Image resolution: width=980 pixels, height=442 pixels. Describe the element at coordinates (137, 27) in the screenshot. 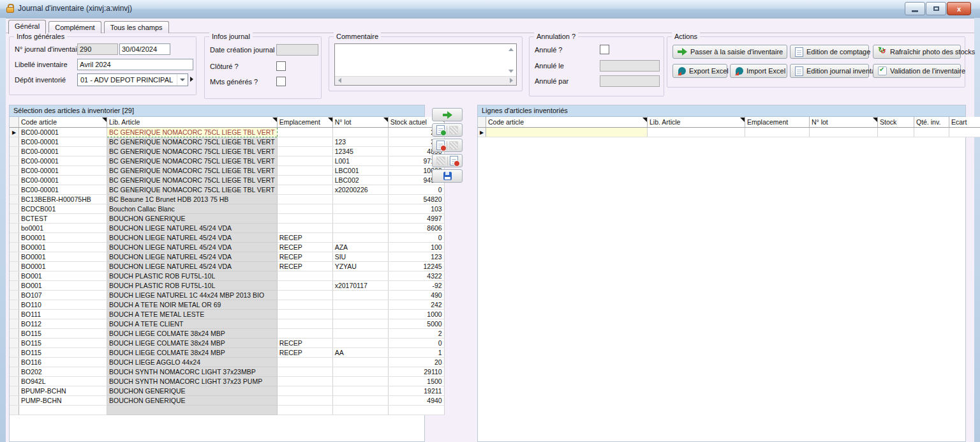

I see `tab-tous-les-champs: Tous les champs` at that location.